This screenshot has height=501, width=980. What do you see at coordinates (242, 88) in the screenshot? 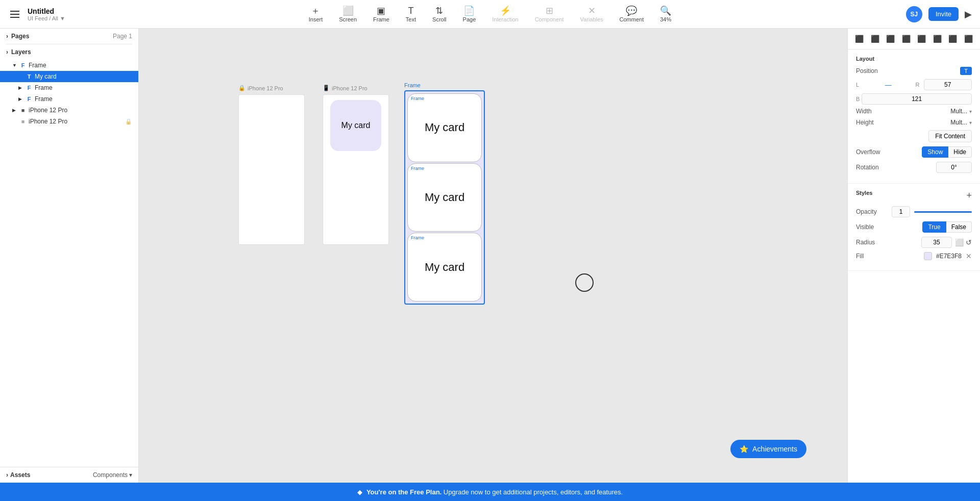
I see `device-lock-icon: 🔒` at bounding box center [242, 88].